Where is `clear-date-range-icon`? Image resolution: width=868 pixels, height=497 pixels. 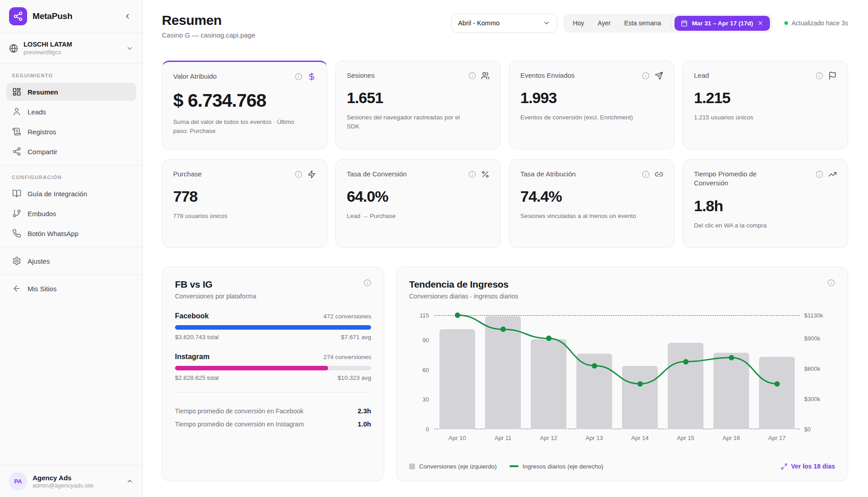 clear-date-range-icon is located at coordinates (760, 23).